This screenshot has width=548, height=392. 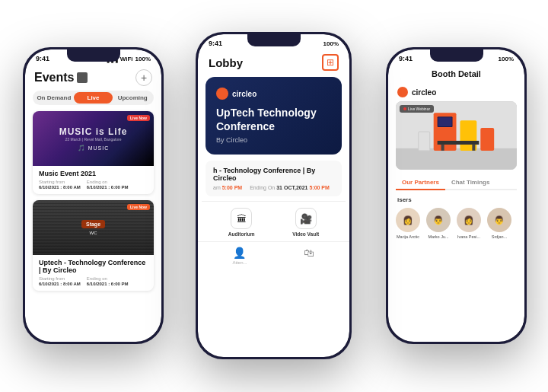 What do you see at coordinates (457, 183) in the screenshot?
I see `booth-tabs: Our Partners Chat Timings` at bounding box center [457, 183].